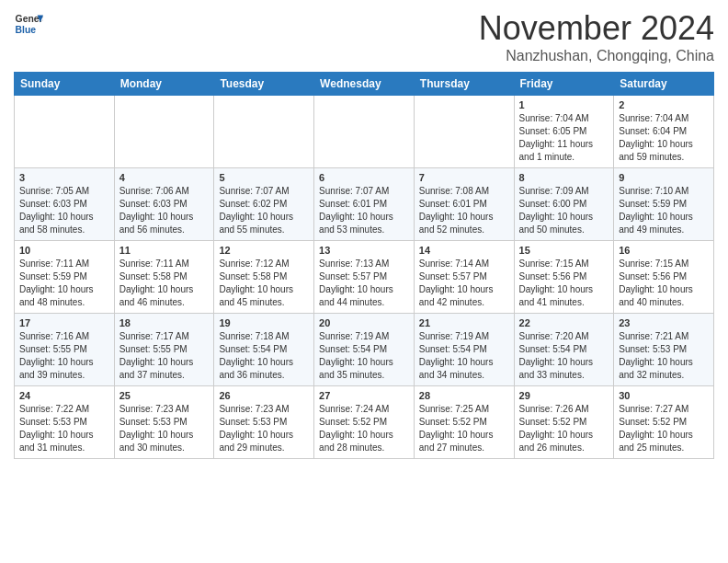 This screenshot has height=563, width=728. I want to click on day-info: Sunrise: 7:19 AM Sunset: 5:54 PM Dayligh…, so click(464, 356).